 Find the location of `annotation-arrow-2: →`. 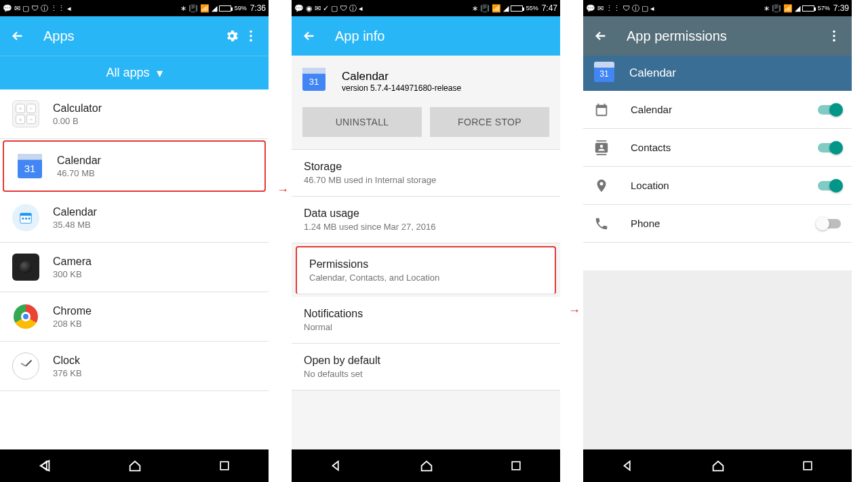

annotation-arrow-2: → is located at coordinates (574, 310).